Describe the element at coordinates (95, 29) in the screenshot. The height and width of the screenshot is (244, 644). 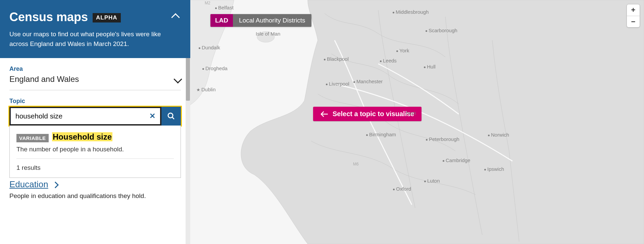
I see `sidebar-header: Census maps ALPHA Use our maps to find o…` at that location.